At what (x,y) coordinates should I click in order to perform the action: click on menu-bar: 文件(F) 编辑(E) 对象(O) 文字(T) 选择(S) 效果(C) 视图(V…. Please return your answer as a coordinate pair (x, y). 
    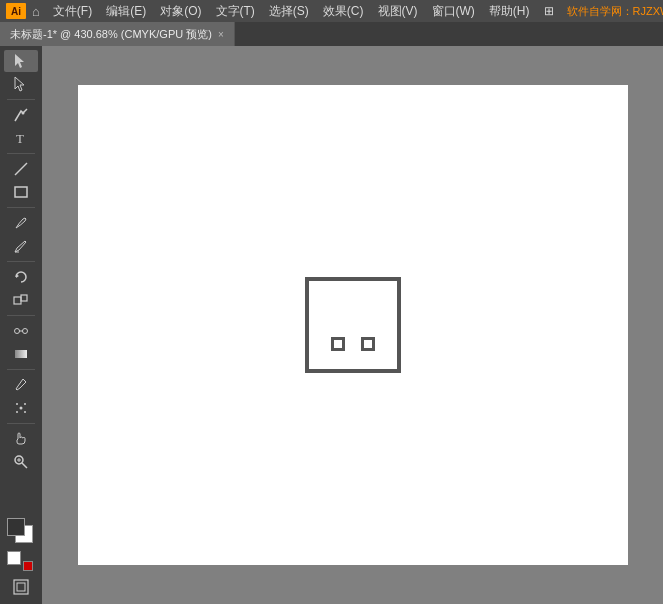
    Looking at the image, I should click on (304, 12).